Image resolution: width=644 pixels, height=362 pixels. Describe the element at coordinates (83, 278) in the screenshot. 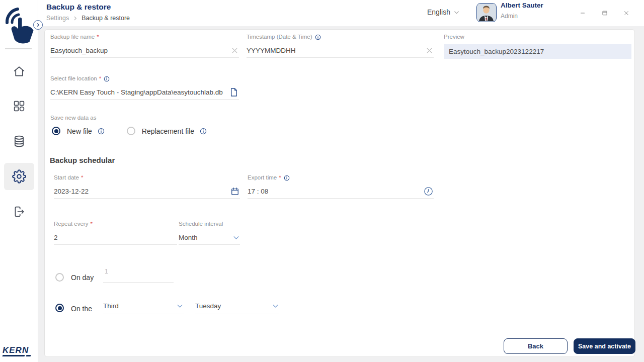

I see `on-day-label: On day` at that location.